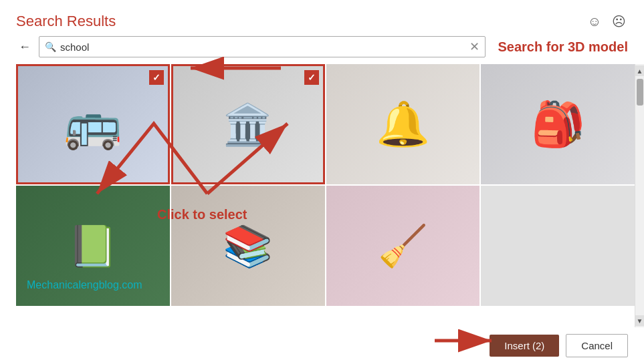 This screenshot has width=644, height=364. What do you see at coordinates (639, 321) in the screenshot?
I see `scroll-down-button: ▼` at bounding box center [639, 321].